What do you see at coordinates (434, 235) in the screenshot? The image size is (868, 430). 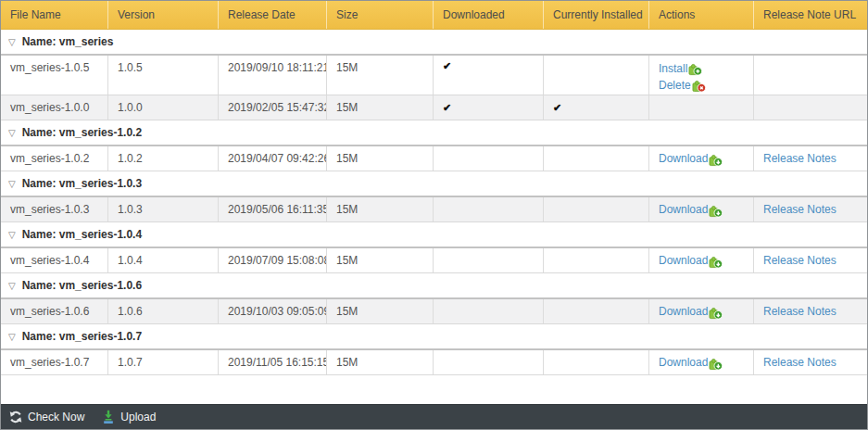 I see `group-header: ▽Name: vm_series-1.0.4` at bounding box center [434, 235].